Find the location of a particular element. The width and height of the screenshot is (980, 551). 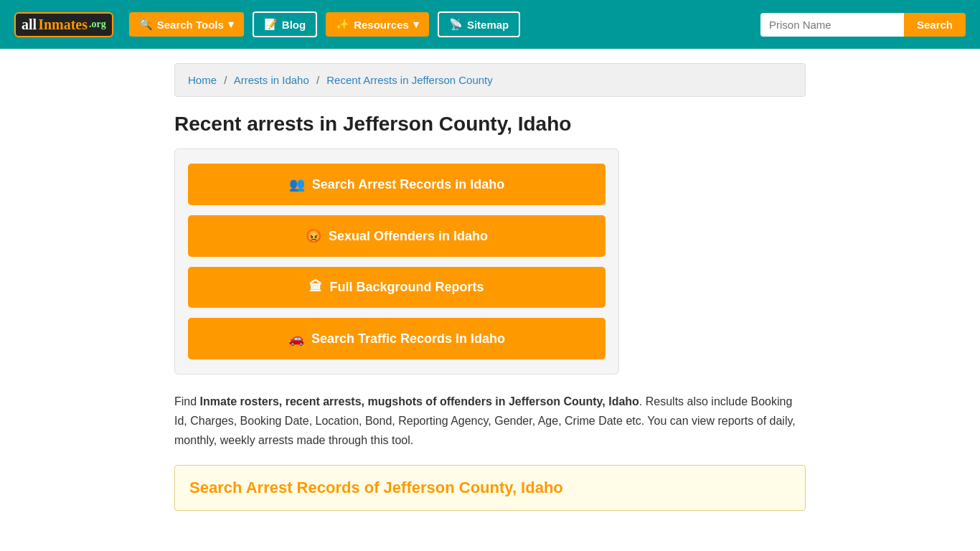

sitemap-icon: 📡 is located at coordinates (456, 24).